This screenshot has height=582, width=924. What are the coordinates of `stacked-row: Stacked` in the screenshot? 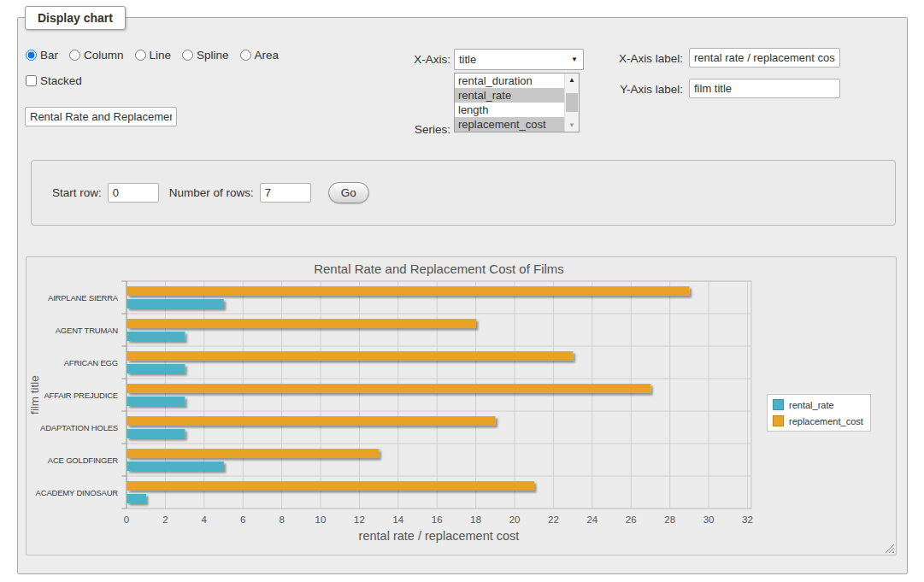 It's located at (54, 82).